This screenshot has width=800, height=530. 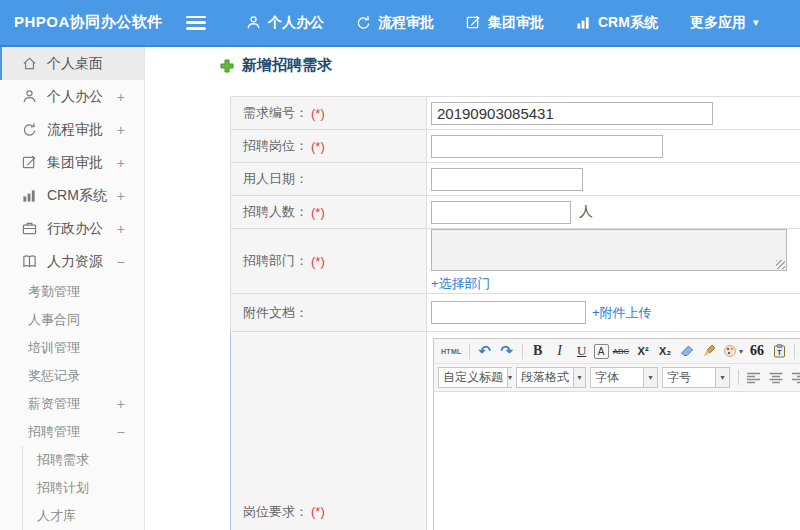 I want to click on department-textarea, so click(x=609, y=250).